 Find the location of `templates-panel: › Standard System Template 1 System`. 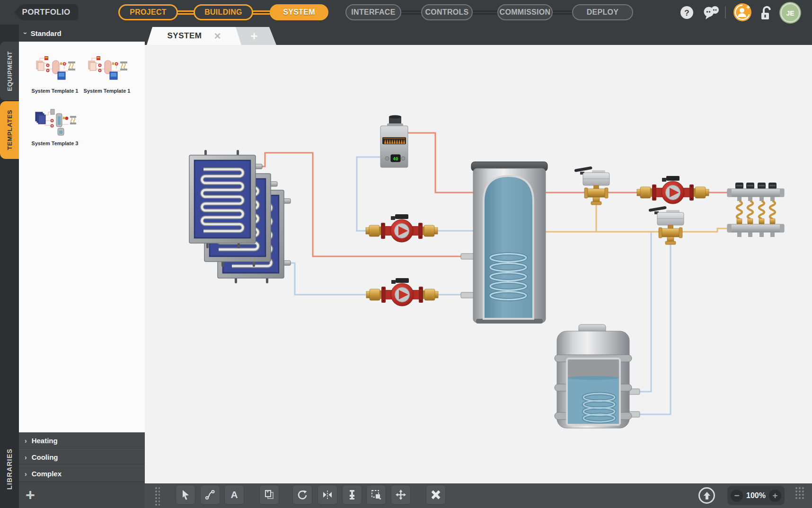

templates-panel: › Standard System Template 1 System is located at coordinates (82, 266).